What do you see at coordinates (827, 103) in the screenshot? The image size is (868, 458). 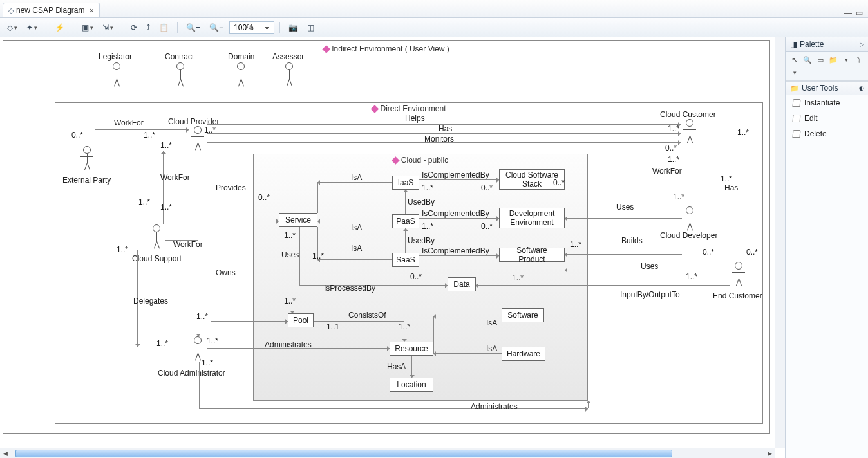 I see `tool-instantiate: Instantiate` at bounding box center [827, 103].